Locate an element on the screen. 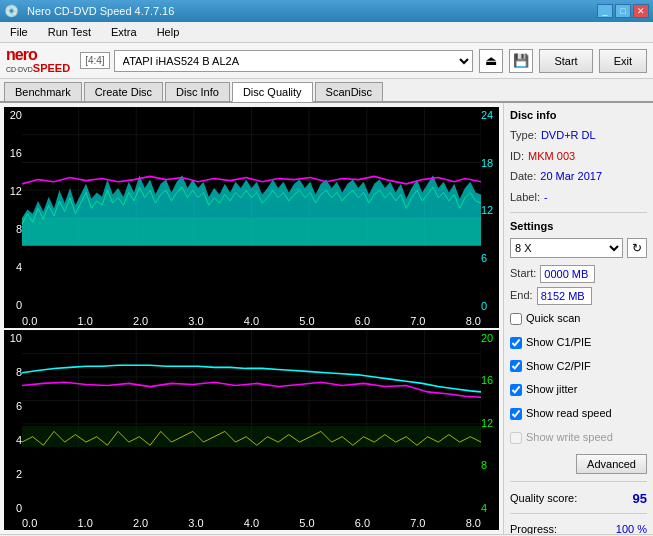  maximize-button: □ is located at coordinates (623, 11).